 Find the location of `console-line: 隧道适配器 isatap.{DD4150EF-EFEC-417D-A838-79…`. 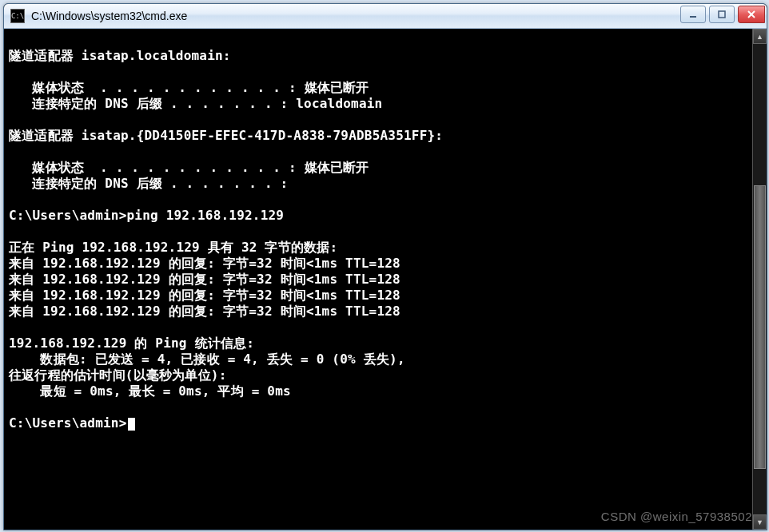

console-line: 隧道适配器 isatap.{DD4150EF-EFEC-417D-A838-79… is located at coordinates (378, 136).